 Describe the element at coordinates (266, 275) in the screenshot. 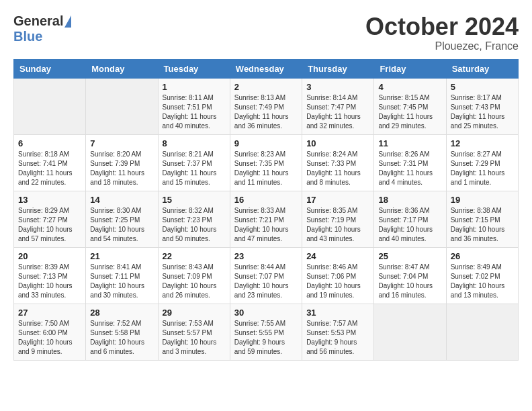

I see `calendar-week-4: 20Sunrise: 8:39 AM Sunset: 7:13 PM Dayli…` at that location.